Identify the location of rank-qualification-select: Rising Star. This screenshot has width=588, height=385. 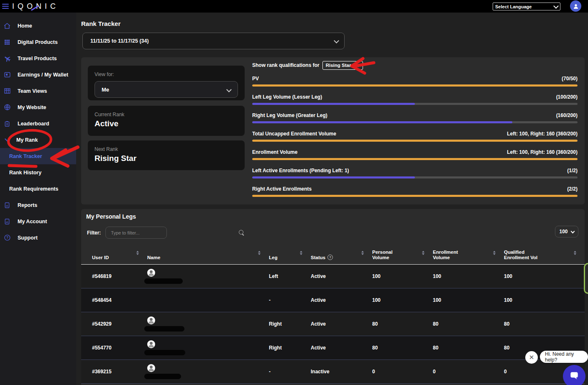
(343, 65).